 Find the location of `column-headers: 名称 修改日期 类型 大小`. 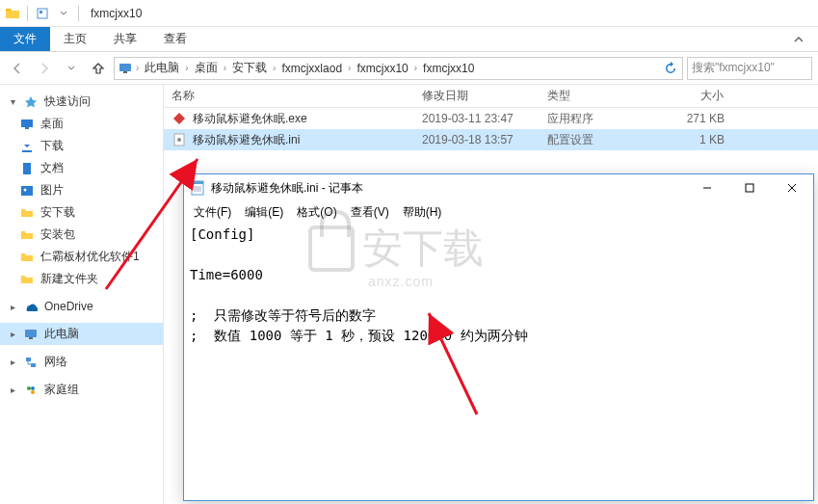

column-headers: 名称 修改日期 类型 大小 is located at coordinates (491, 96).